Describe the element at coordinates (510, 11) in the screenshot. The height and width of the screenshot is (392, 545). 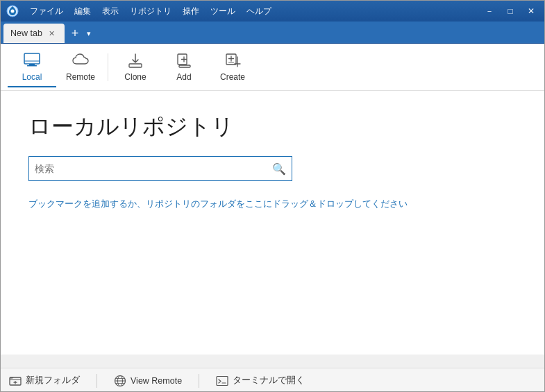
I see `maximize-button: □` at that location.